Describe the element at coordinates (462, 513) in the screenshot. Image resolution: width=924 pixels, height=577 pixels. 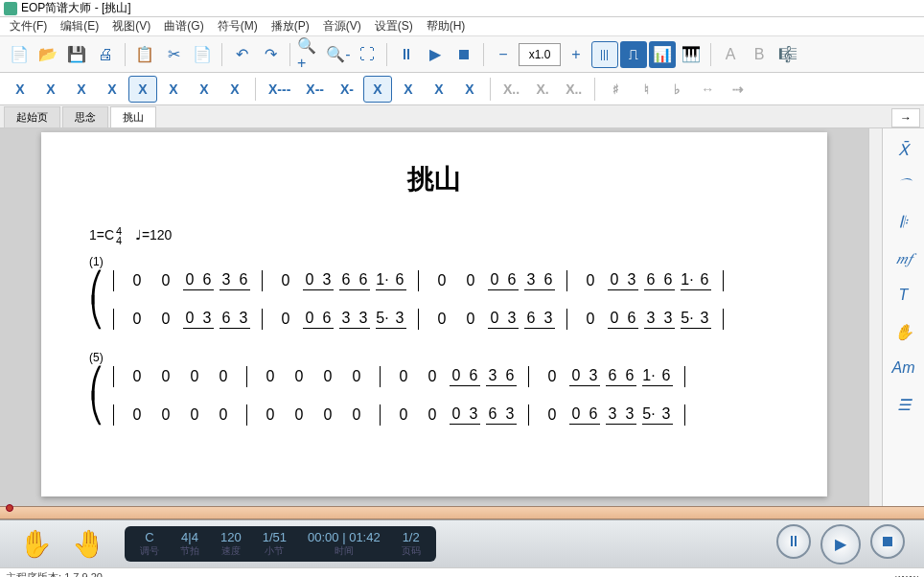
I see `timeline-ruler` at that location.